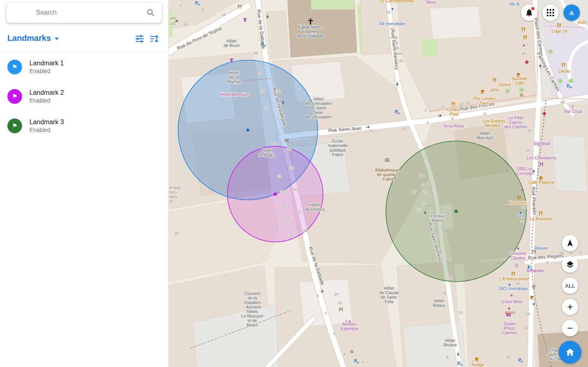 This screenshot has width=588, height=367. What do you see at coordinates (425, 110) in the screenshot?
I see `house-number: 2` at bounding box center [425, 110].